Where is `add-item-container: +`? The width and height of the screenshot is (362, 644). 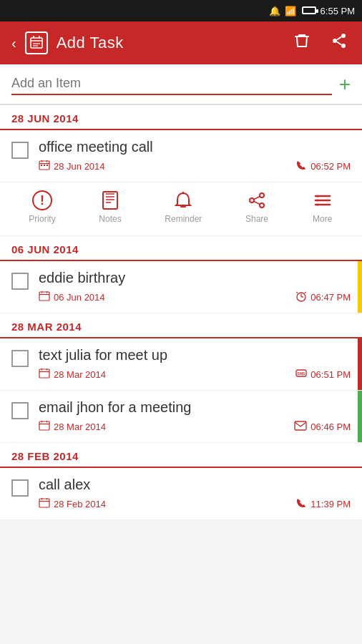
add-item-container: + is located at coordinates (181, 84).